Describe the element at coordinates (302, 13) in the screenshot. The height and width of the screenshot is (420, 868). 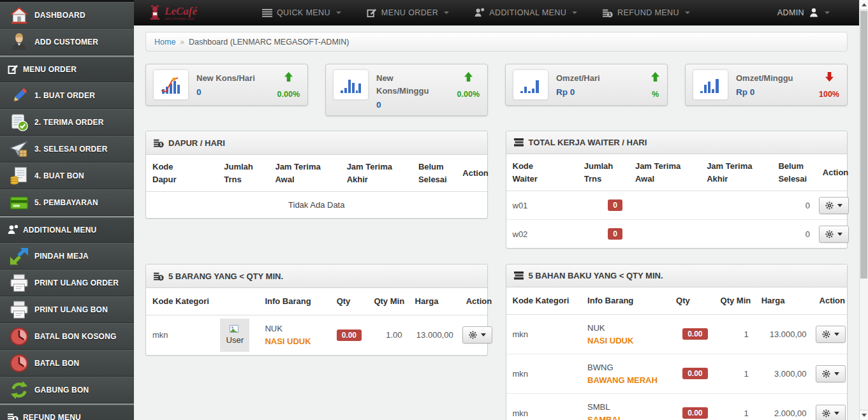
I see `nav-quick-menu: QUICK MENU` at that location.